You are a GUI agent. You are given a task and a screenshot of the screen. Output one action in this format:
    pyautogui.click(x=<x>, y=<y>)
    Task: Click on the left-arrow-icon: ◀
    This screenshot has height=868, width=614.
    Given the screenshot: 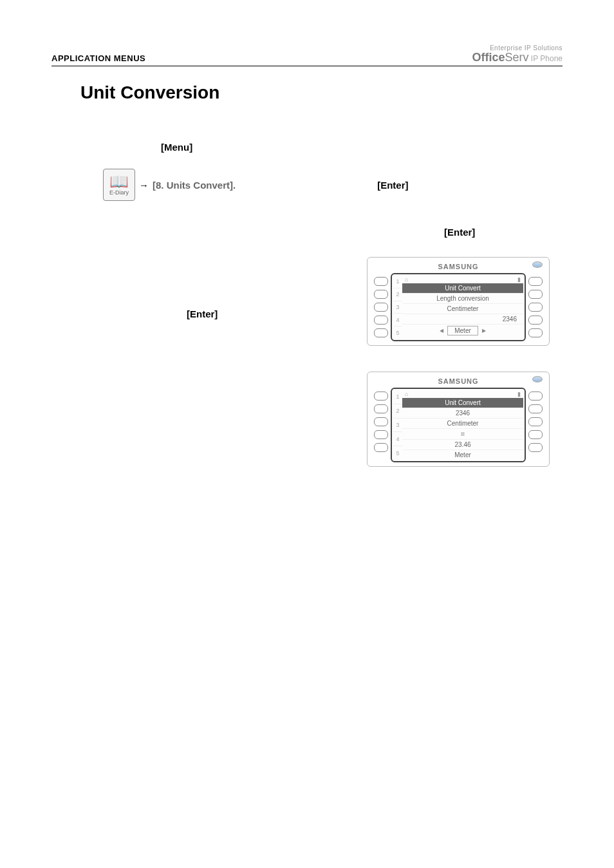 What is the action you would take?
    pyautogui.click(x=442, y=331)
    